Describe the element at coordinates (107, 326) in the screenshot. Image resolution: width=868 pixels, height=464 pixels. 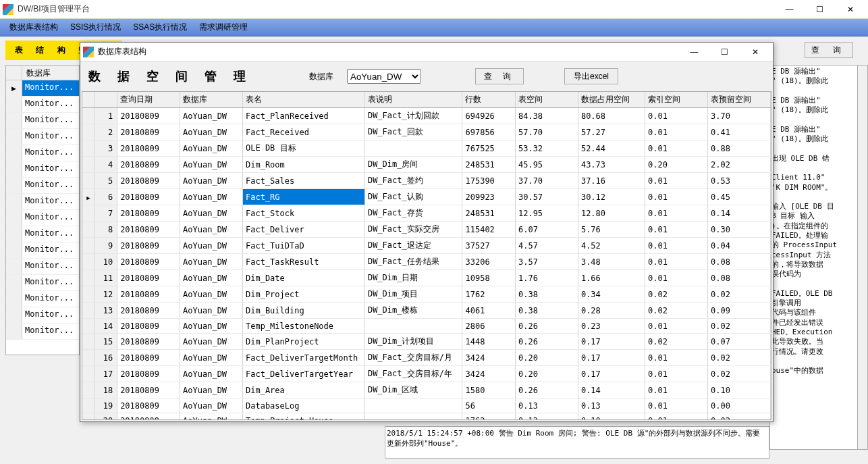
I see `row-num: 14` at that location.